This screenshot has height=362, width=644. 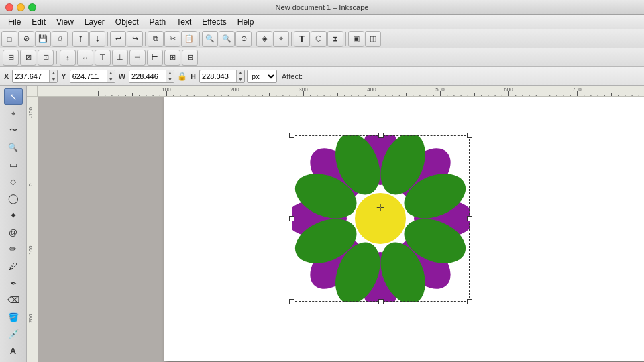 What do you see at coordinates (13, 266) in the screenshot?
I see `pen-tool-btn: 🖊` at bounding box center [13, 266].